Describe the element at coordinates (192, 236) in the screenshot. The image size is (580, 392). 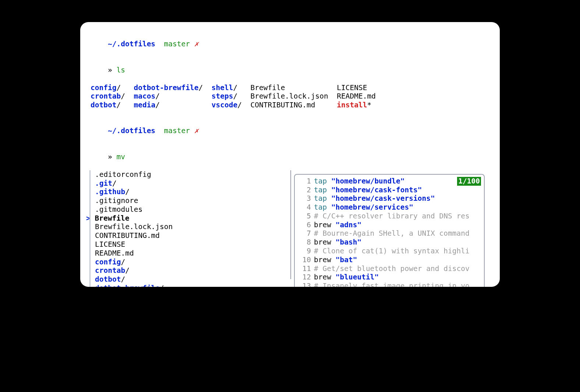
I see `fzf-item: CONTRIBUTING.md` at that location.